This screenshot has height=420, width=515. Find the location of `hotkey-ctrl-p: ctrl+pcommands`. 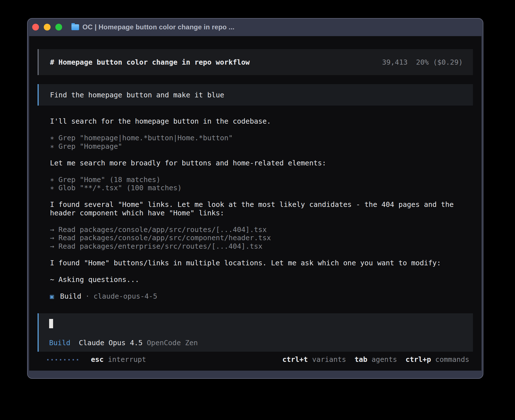

hotkey-ctrl-p: ctrl+pcommands is located at coordinates (437, 360).